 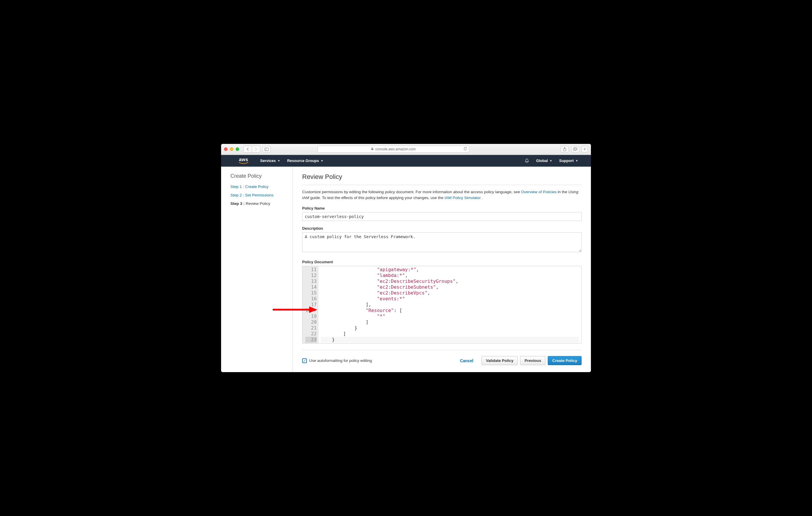 I want to click on policy-name-label: Policy Name, so click(x=442, y=209).